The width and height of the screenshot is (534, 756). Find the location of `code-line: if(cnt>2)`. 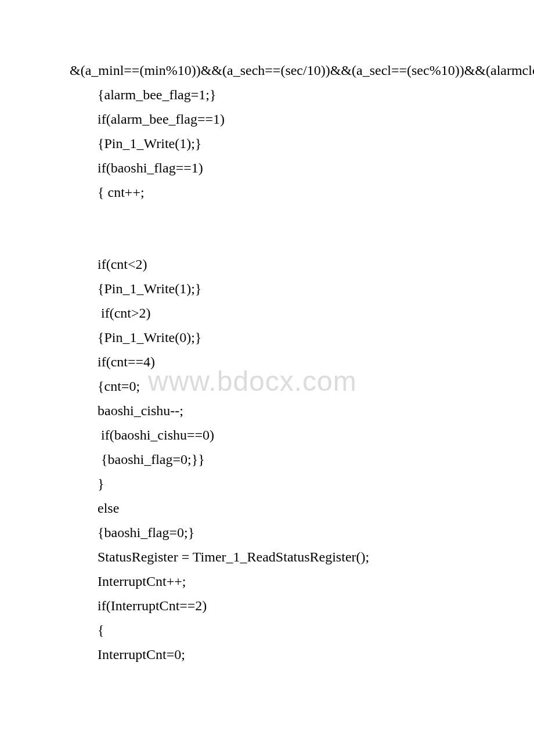

code-line: if(cnt>2) is located at coordinates (270, 313).